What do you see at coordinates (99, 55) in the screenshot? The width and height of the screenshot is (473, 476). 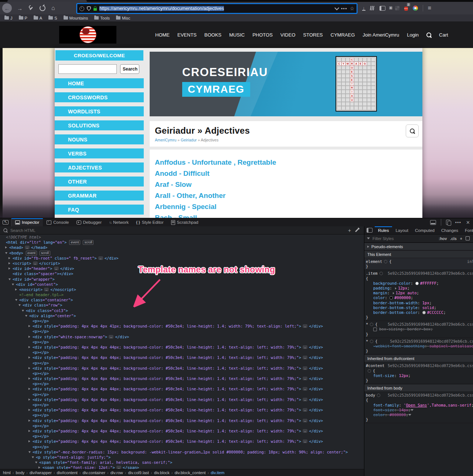 I see `sidebar-welcome-button: CROESO/WELCOME` at bounding box center [99, 55].